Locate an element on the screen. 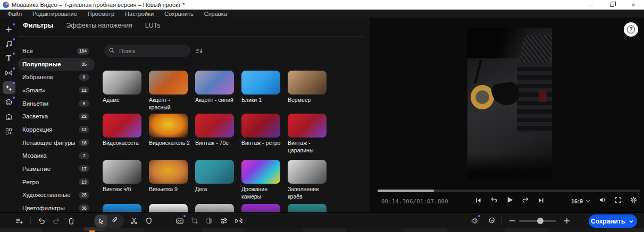  next-frame-icon is located at coordinates (525, 201).